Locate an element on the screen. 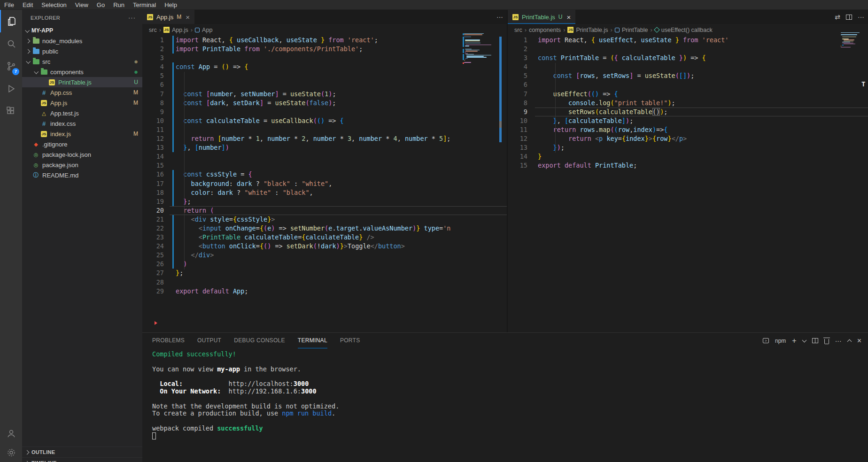 The width and height of the screenshot is (868, 462). code-line: 14} is located at coordinates (688, 157).